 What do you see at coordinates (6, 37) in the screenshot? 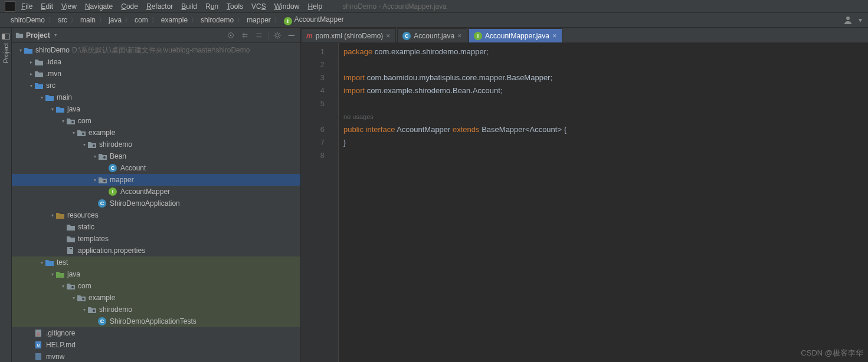
I see `project-rail-icon` at bounding box center [6, 37].